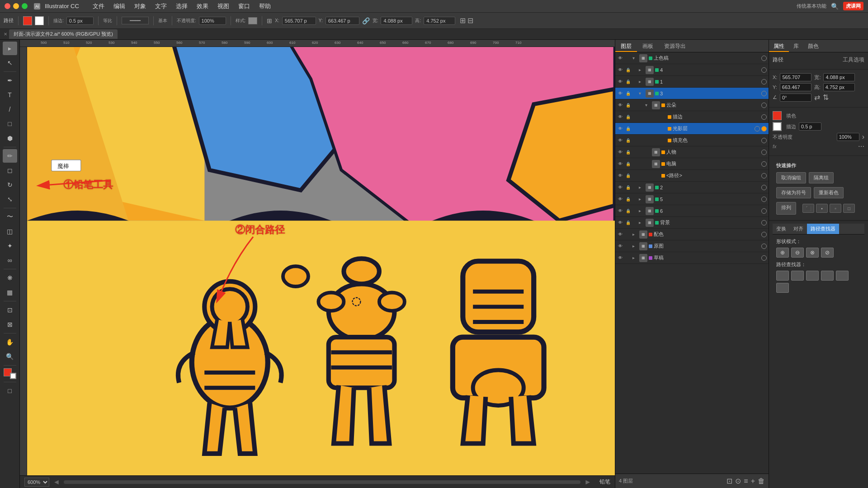 This screenshot has width=868, height=488. Describe the element at coordinates (10, 124) in the screenshot. I see `rect-tool: □` at that location.